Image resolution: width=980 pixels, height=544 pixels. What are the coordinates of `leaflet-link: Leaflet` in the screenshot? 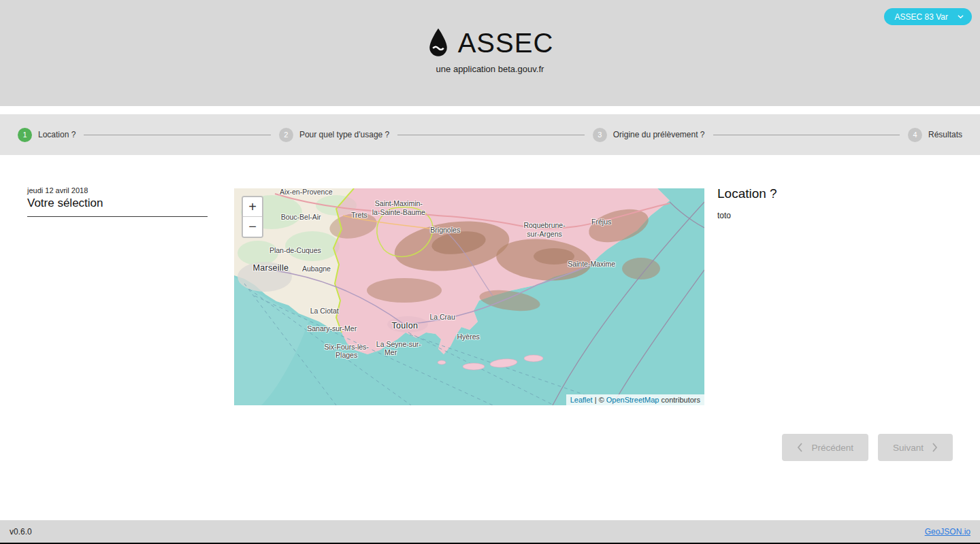 It's located at (581, 400).